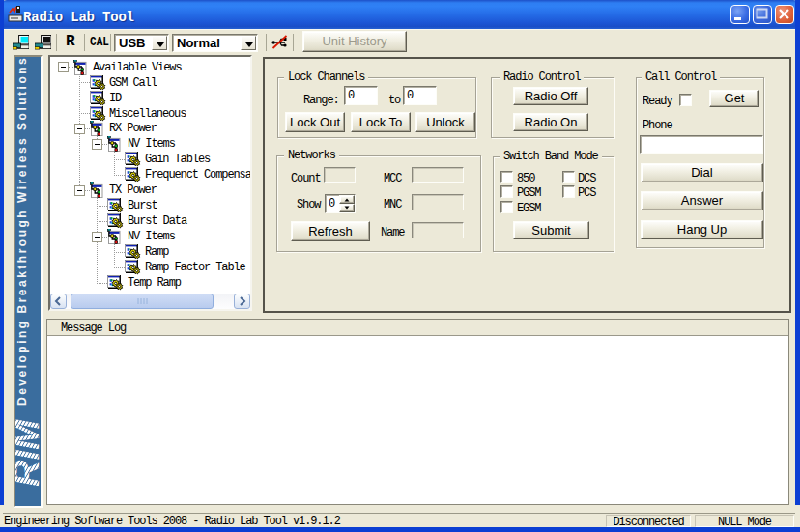 Image resolution: width=800 pixels, height=532 pixels. I want to click on svg-text: RIM, so click(28, 452).